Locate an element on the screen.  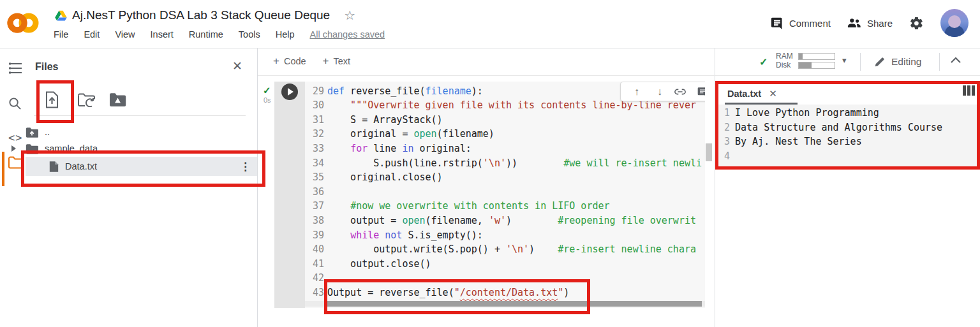
row-menu-icon: ⋮ is located at coordinates (245, 167).